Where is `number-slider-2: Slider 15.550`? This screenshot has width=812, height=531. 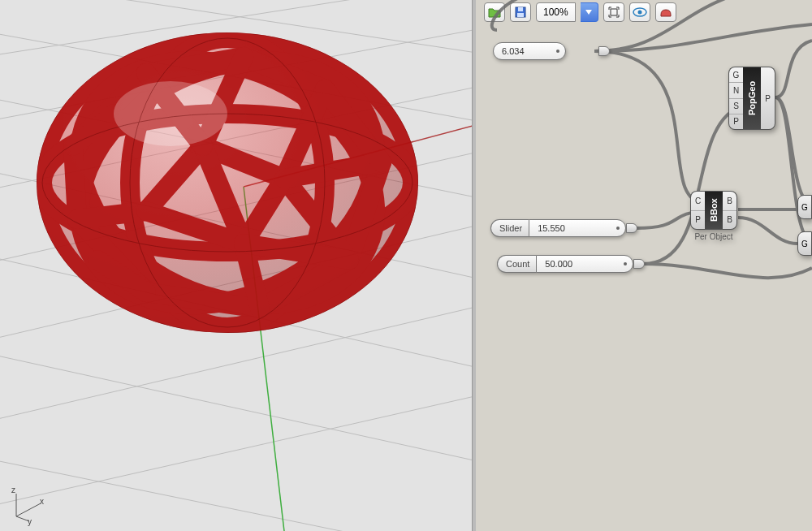
number-slider-2: Slider 15.550 is located at coordinates (559, 228).